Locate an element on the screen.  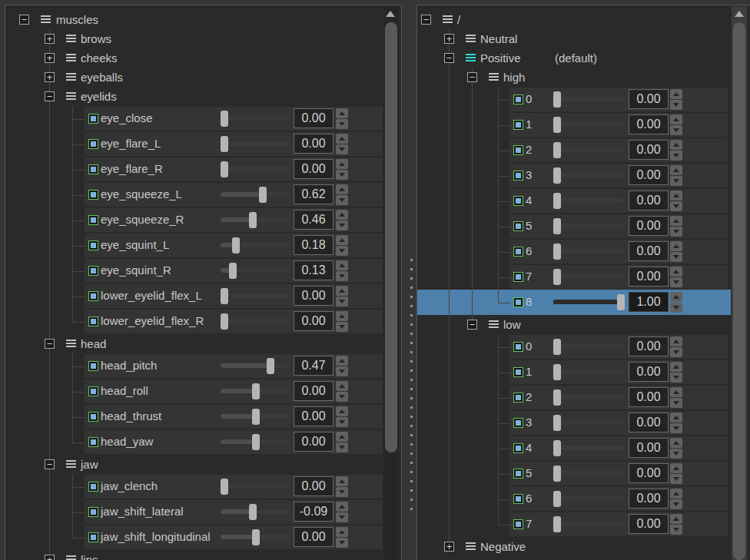
tree-control-row: 10.00 is located at coordinates (584, 124).